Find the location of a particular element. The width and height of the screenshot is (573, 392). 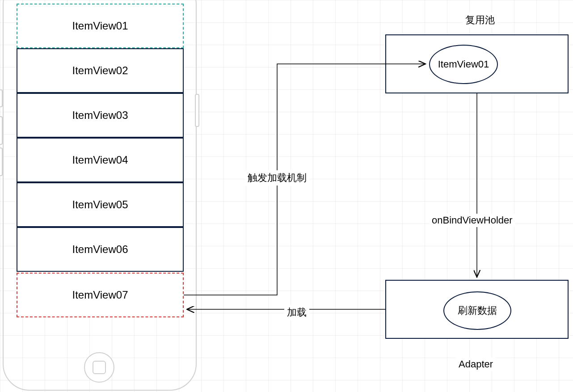

item-label: ItemView04 is located at coordinates (100, 160).